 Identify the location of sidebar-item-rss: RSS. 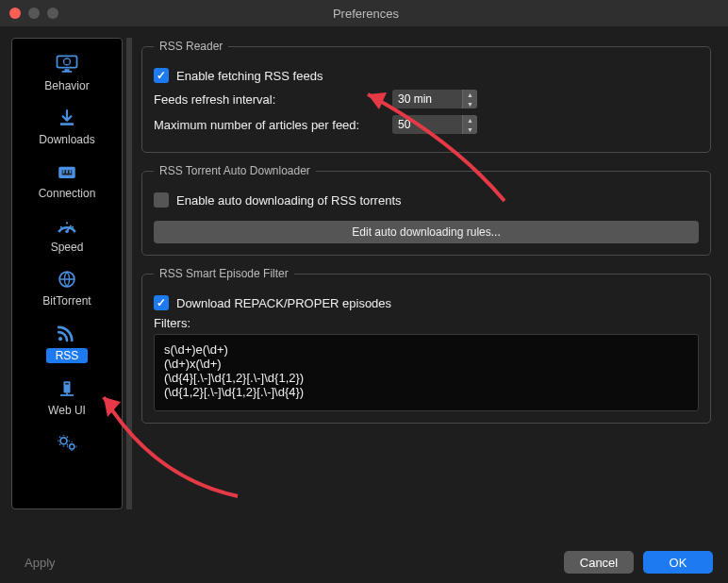
(67, 341).